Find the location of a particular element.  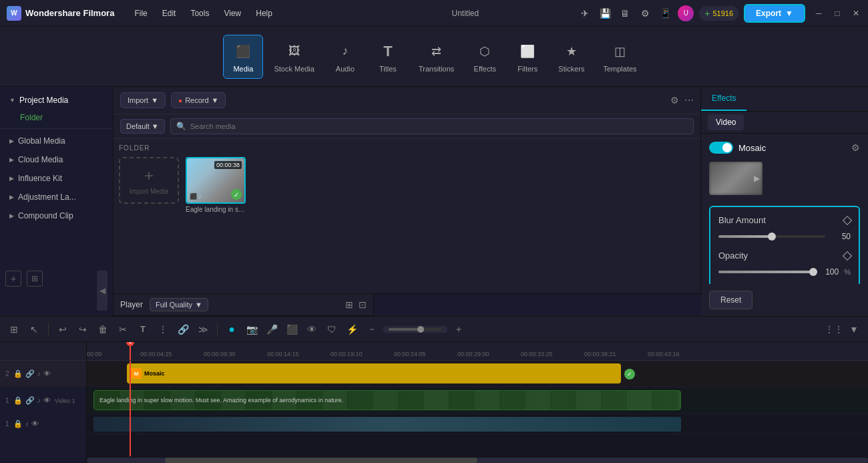

track1-link-icon: 🔗 is located at coordinates (30, 401).